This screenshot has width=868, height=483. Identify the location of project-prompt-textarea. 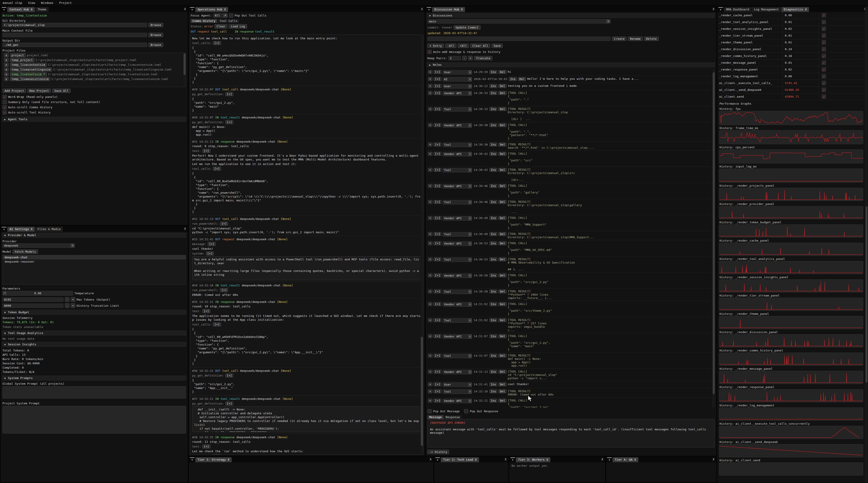
(94, 420).